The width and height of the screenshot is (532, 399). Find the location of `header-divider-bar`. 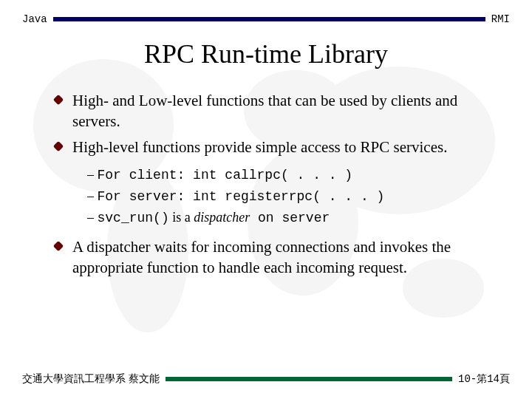

header-divider-bar is located at coordinates (269, 19).